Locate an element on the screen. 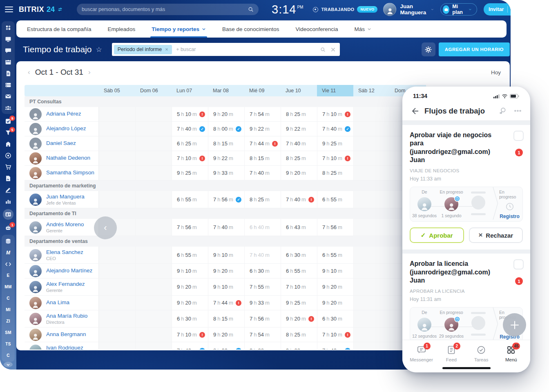 The height and width of the screenshot is (392, 549). log-link: Registro is located at coordinates (510, 216).